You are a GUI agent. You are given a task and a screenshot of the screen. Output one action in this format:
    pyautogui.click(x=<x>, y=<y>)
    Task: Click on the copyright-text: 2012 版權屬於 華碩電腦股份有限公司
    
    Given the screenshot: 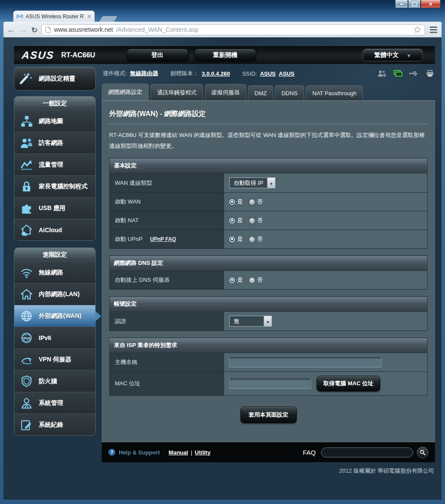 What is the action you would take?
    pyautogui.click(x=268, y=469)
    